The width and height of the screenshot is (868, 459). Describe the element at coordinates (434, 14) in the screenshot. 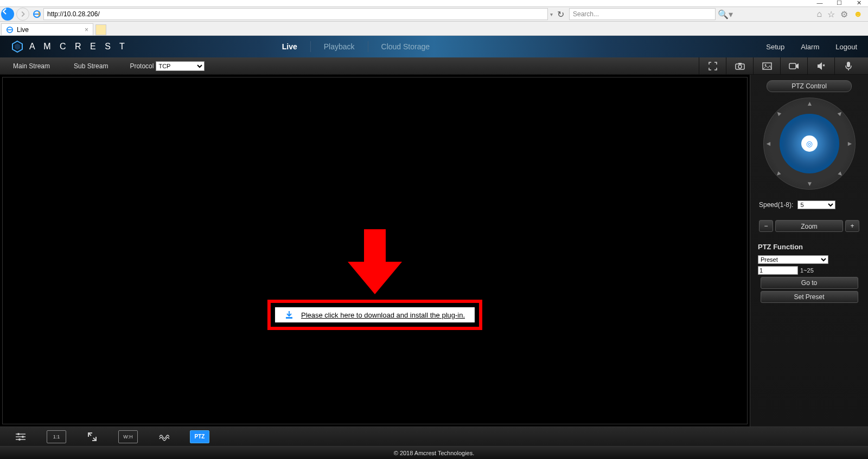

I see `address-bar: http://10.0.28.206/ ▾ ↻ Search... 🔍▾ ⌂ ☆…` at that location.